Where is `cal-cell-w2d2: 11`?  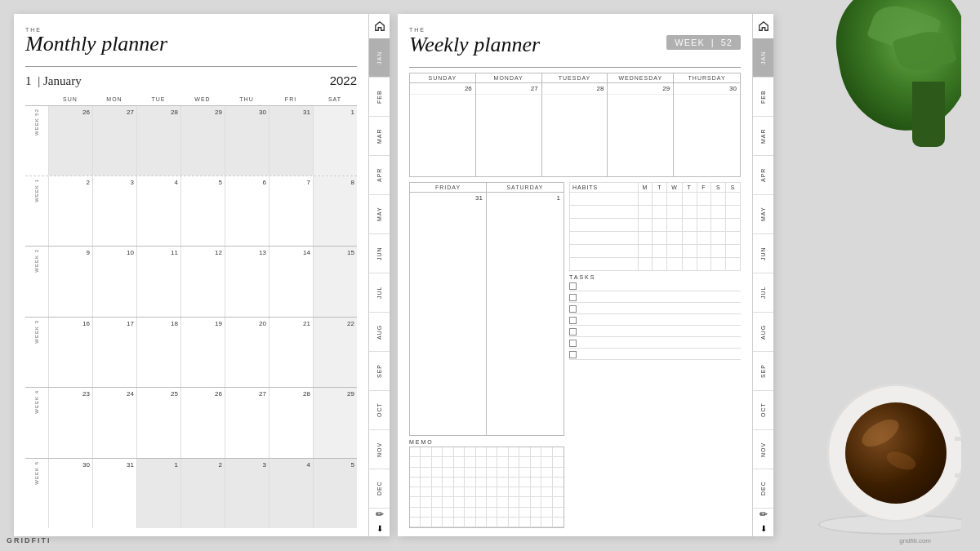 cal-cell-w2d2: 11 is located at coordinates (158, 281).